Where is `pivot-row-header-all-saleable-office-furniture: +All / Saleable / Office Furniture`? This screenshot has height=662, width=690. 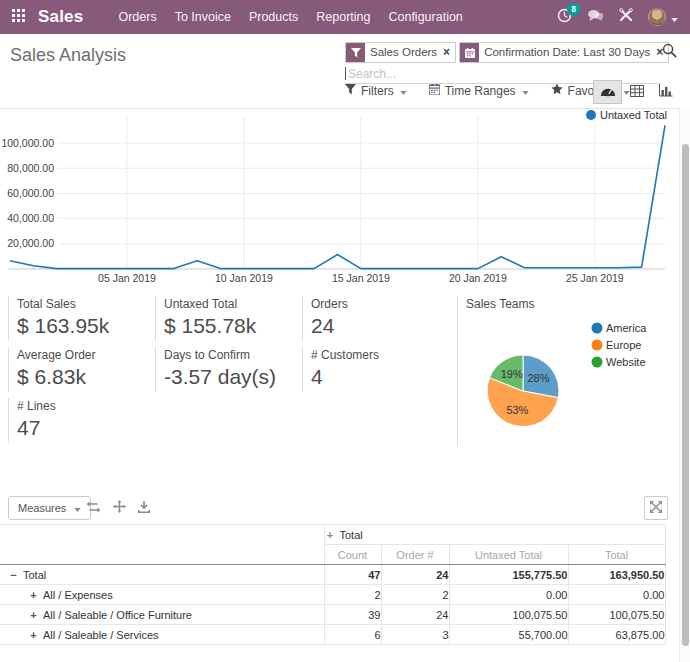 pivot-row-header-all-saleable-office-furniture: +All / Saleable / Office Furniture is located at coordinates (162, 615).